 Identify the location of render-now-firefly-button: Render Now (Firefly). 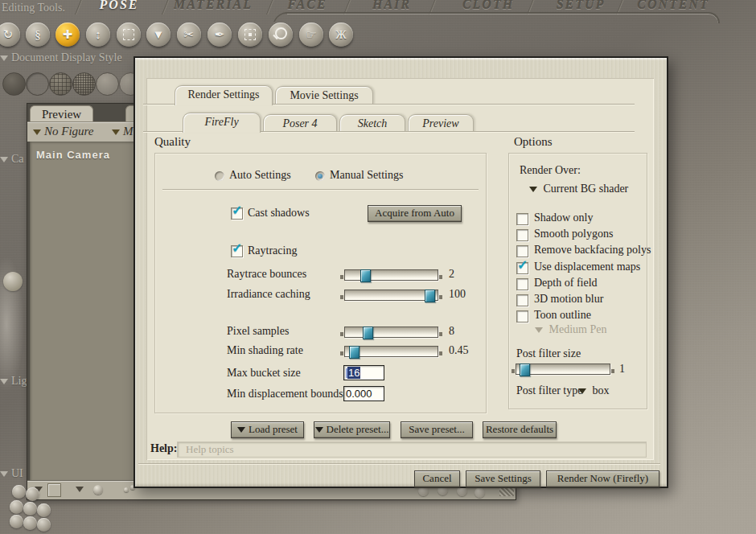
(603, 479).